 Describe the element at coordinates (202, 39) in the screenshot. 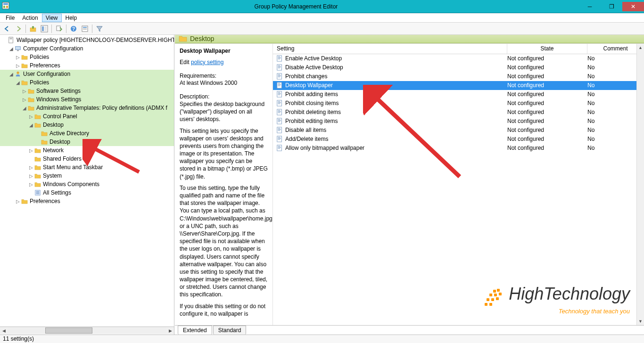

I see `content-title: Desktop` at that location.